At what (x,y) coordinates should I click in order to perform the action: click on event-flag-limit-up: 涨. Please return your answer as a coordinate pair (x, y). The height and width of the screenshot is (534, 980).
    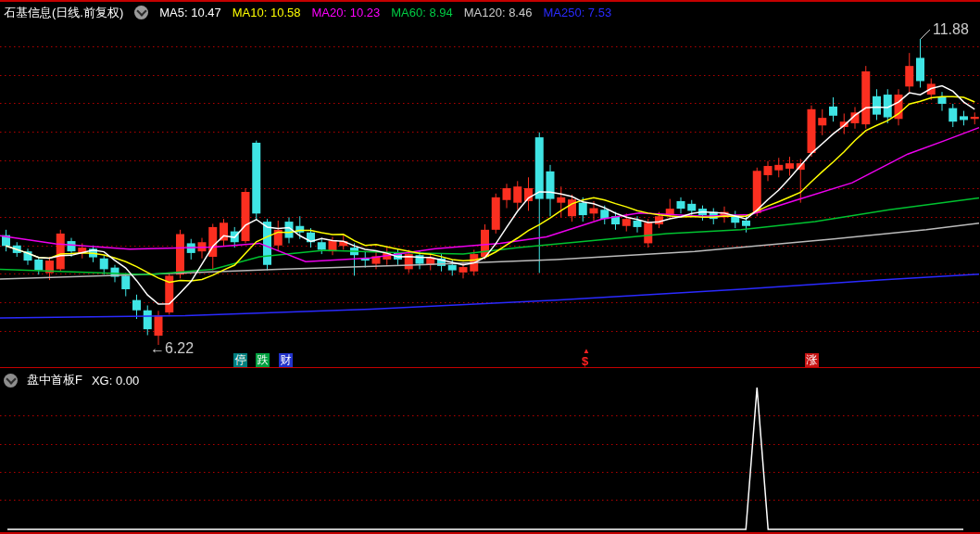
    Looking at the image, I should click on (811, 360).